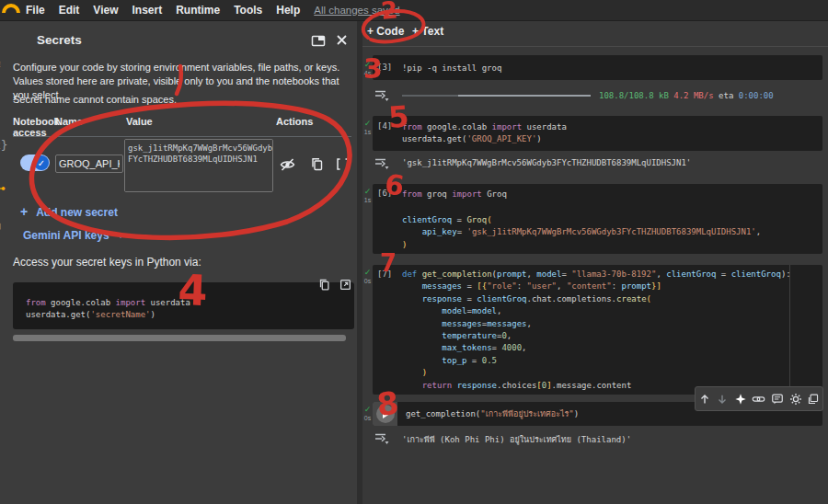 The height and width of the screenshot is (504, 828). What do you see at coordinates (598, 219) in the screenshot?
I see `code-cell-6: [6] from groq import Groq clientGroq = G…` at bounding box center [598, 219].